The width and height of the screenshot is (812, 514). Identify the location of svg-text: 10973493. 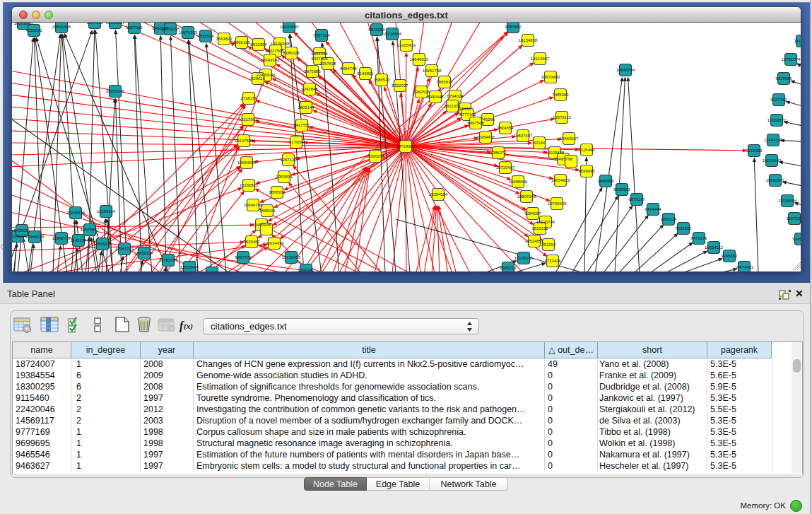
(551, 77).